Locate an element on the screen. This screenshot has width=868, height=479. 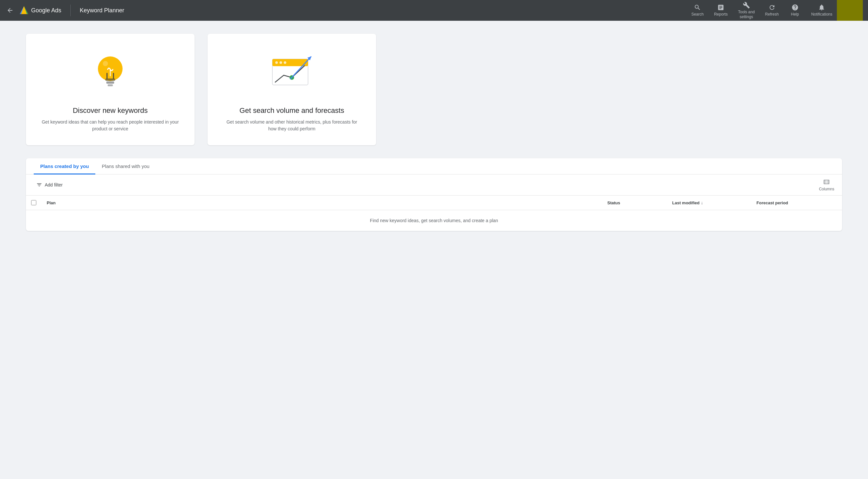
google-ads-label: Google Ads is located at coordinates (46, 10).